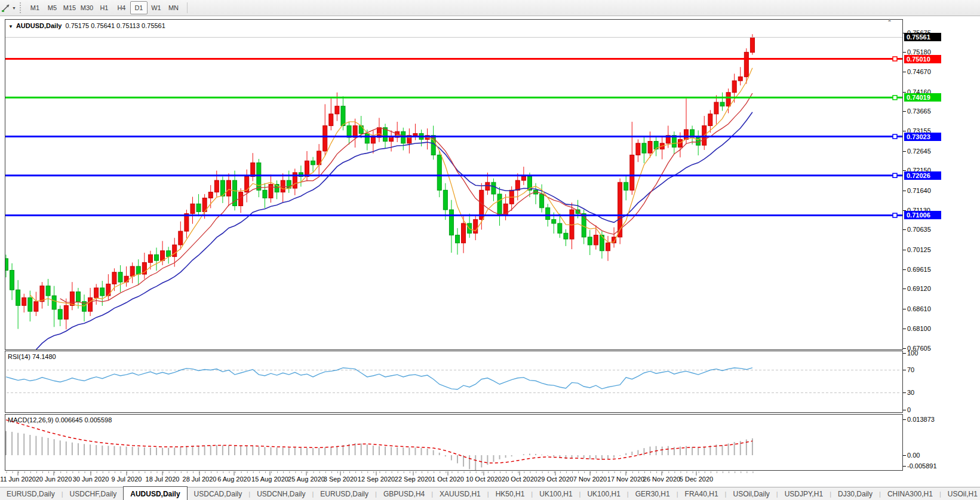 This screenshot has width=980, height=500. Describe the element at coordinates (922, 466) in the screenshot. I see `macd-axis-label: -0.005891` at that location.